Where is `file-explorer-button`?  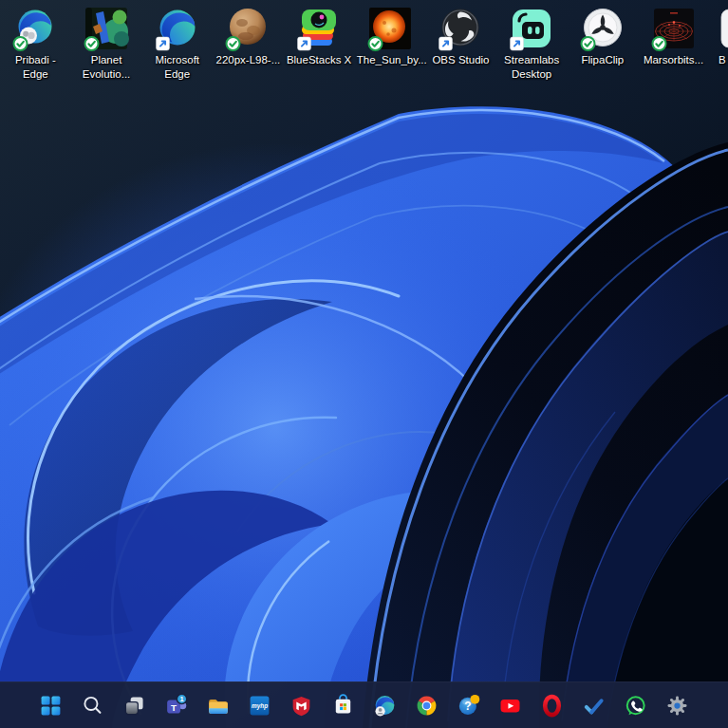
file-explorer-button is located at coordinates (218, 705).